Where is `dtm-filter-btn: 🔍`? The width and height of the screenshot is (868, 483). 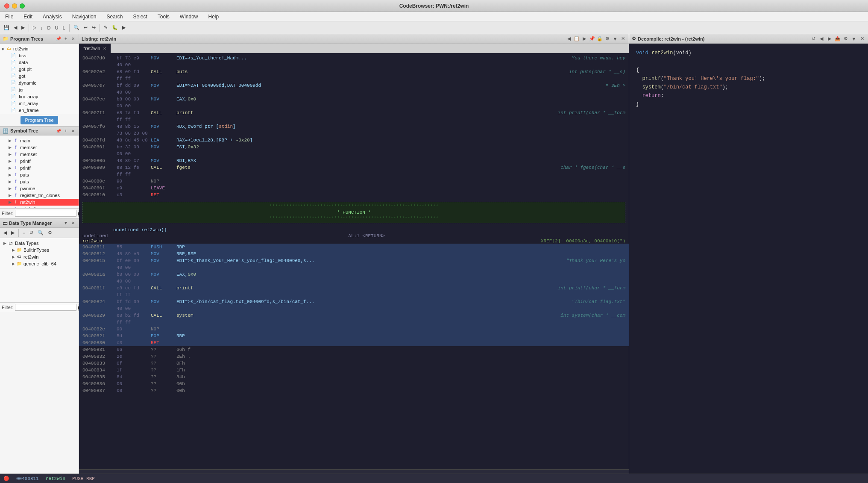
dtm-filter-btn: 🔍 is located at coordinates (41, 233).